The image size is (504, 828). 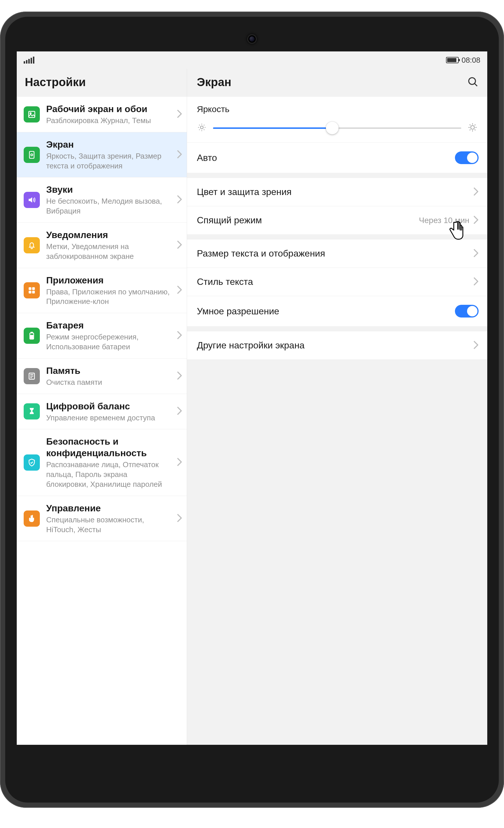 What do you see at coordinates (337, 158) in the screenshot?
I see `auto-brightness-row: Авто` at bounding box center [337, 158].